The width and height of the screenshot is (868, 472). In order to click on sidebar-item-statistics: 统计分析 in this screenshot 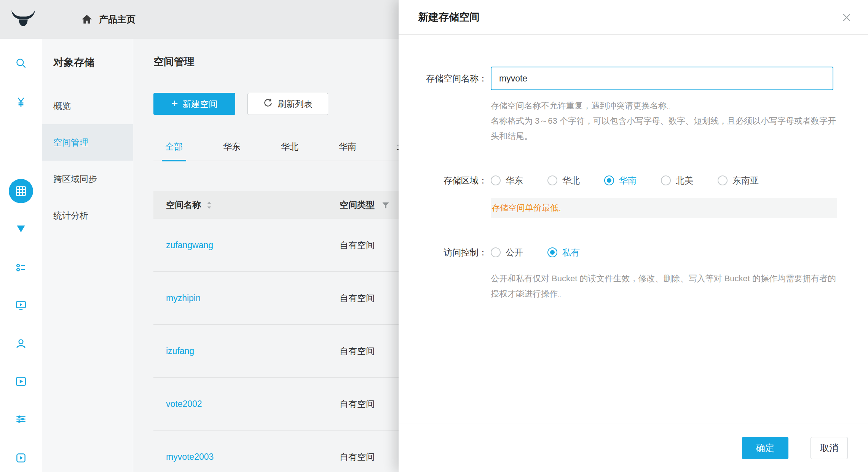, I will do `click(88, 215)`.